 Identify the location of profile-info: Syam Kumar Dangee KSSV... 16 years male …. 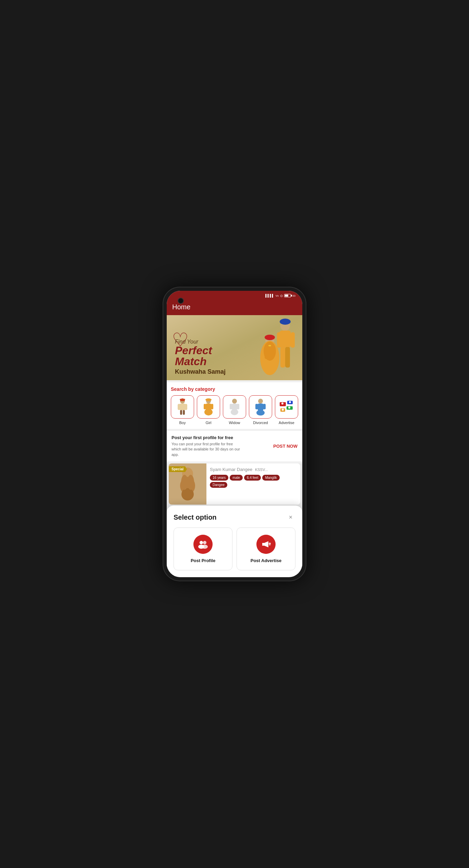
(253, 484).